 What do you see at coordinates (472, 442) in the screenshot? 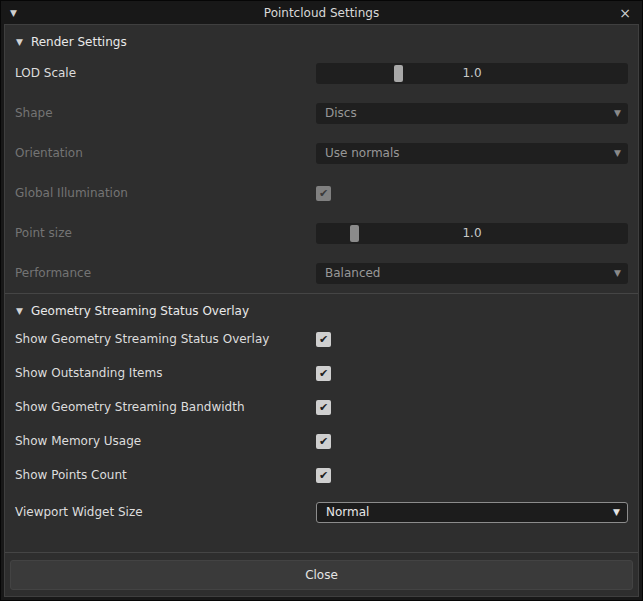
I see `show-memory-usage-control: ✔` at bounding box center [472, 442].